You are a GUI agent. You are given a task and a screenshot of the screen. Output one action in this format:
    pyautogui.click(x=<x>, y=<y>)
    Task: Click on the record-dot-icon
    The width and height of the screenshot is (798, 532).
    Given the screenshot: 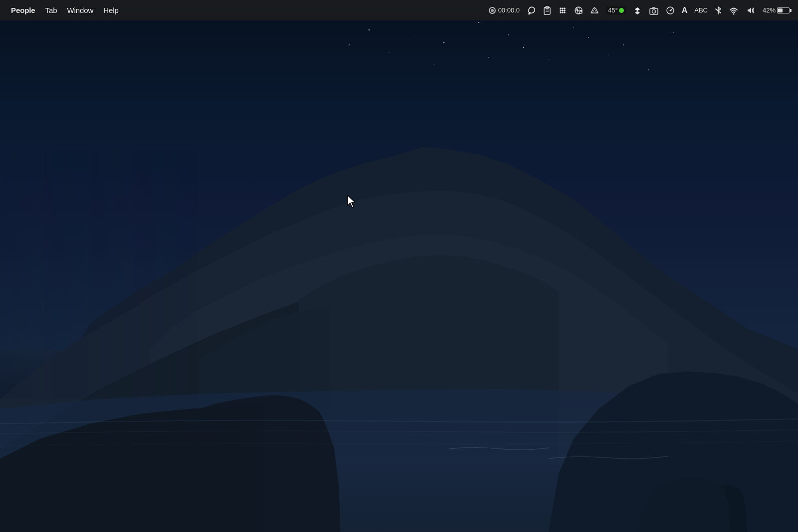 What is the action you would take?
    pyautogui.click(x=492, y=10)
    